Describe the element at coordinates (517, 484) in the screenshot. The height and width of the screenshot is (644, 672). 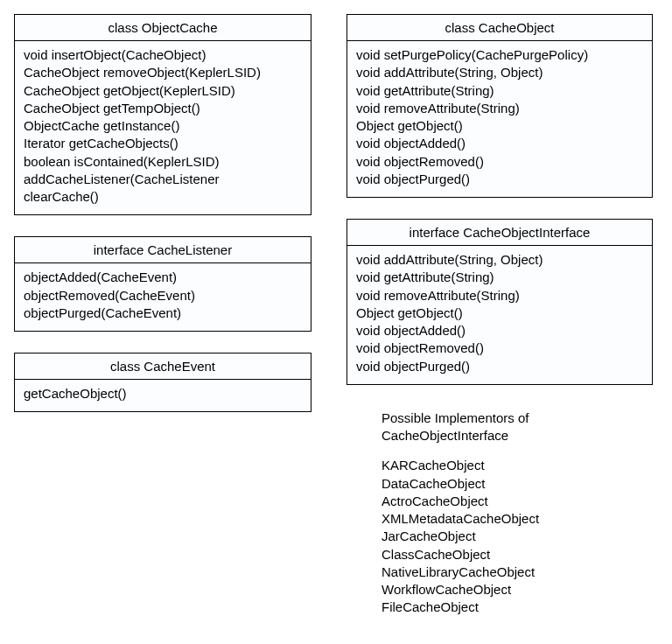
I see `implementor-item: DataCacheObject` at that location.